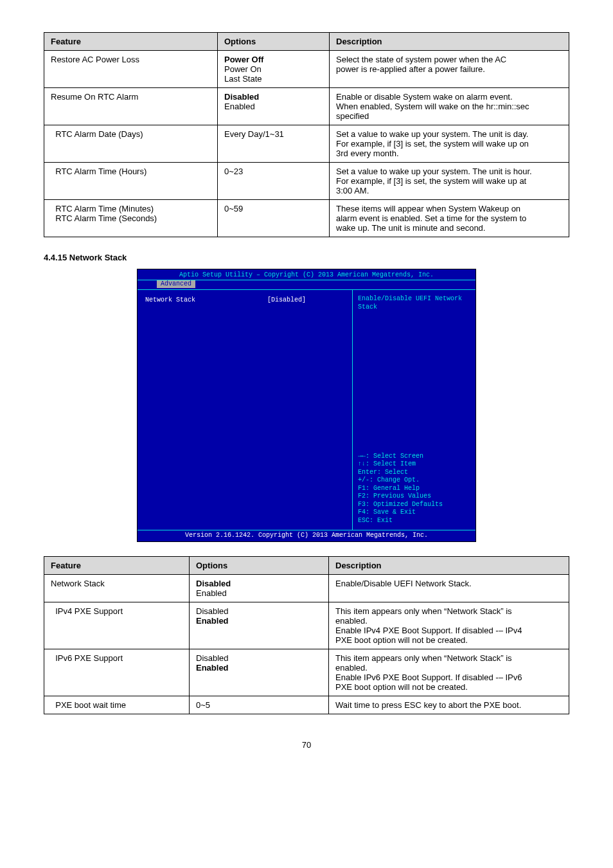 This screenshot has width=613, height=868. What do you see at coordinates (414, 473) in the screenshot?
I see `bios-key: Enter: Select` at bounding box center [414, 473].